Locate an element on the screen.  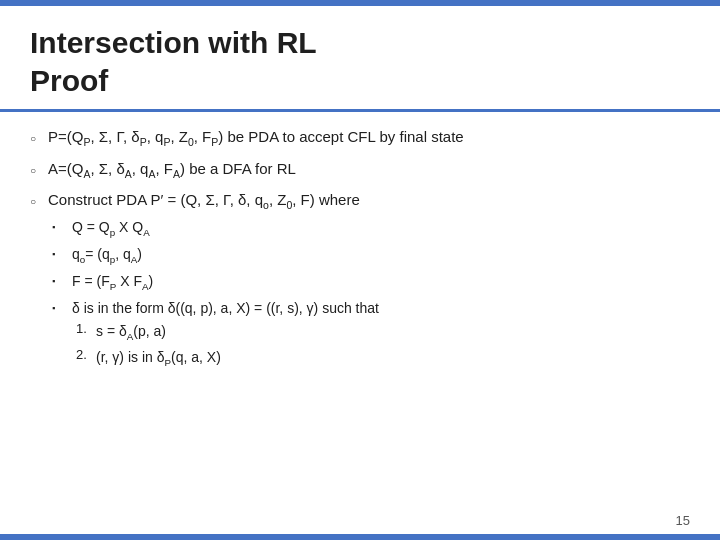
sub-sub-text-2: (r, γ) is in δP(q, a, X) is located at coordinates (158, 358).